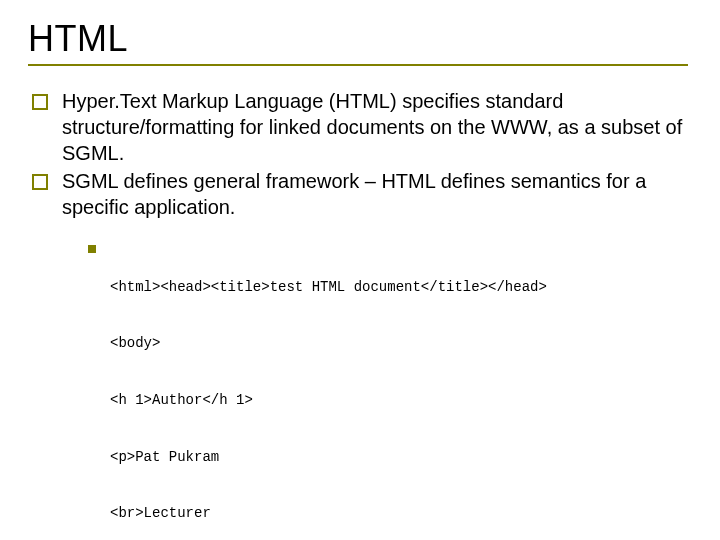 The height and width of the screenshot is (540, 720). Describe the element at coordinates (328, 288) in the screenshot. I see `code-line: <html><head><title>test HTML document</t…` at that location.